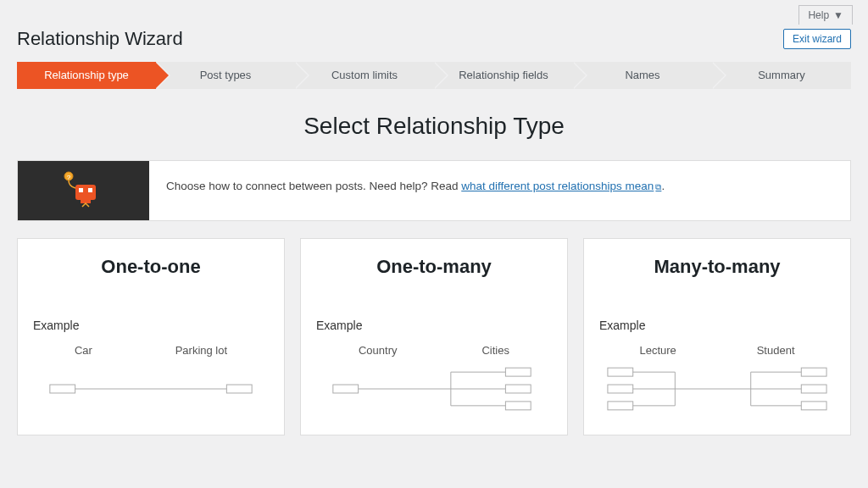 The width and height of the screenshot is (868, 488). Describe the element at coordinates (86, 75) in the screenshot. I see `wizard-step-0: Relationship type` at that location.